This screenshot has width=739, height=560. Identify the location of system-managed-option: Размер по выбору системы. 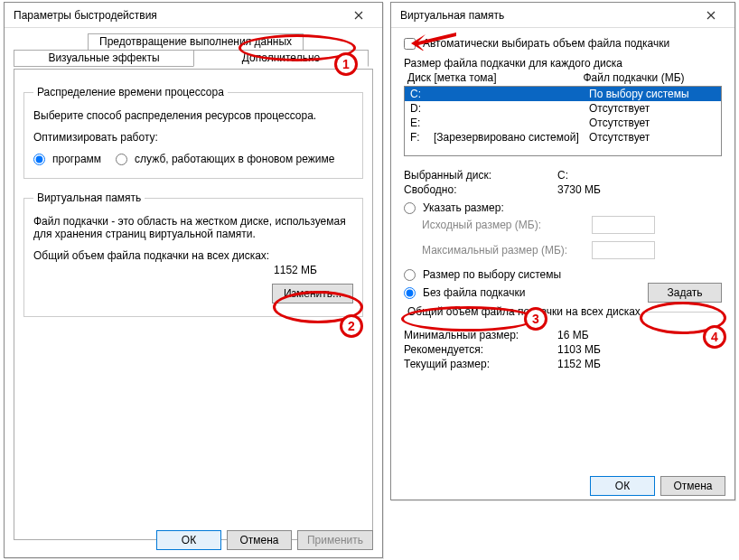
(563, 275).